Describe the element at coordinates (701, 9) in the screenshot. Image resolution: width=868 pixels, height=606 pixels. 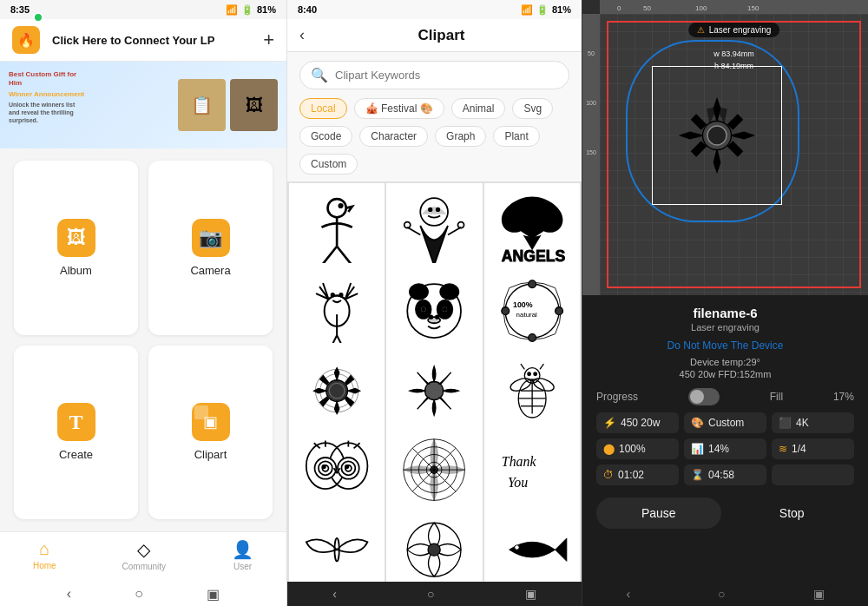
I see `ruler-mark-100: 100` at that location.